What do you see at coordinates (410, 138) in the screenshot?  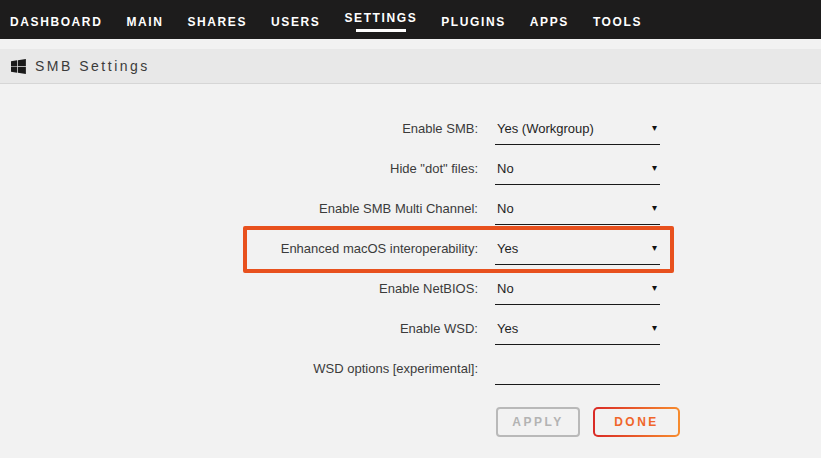 I see `form-row-enable-smb: Enable SMB: Yes (Workgroup) ▾` at bounding box center [410, 138].